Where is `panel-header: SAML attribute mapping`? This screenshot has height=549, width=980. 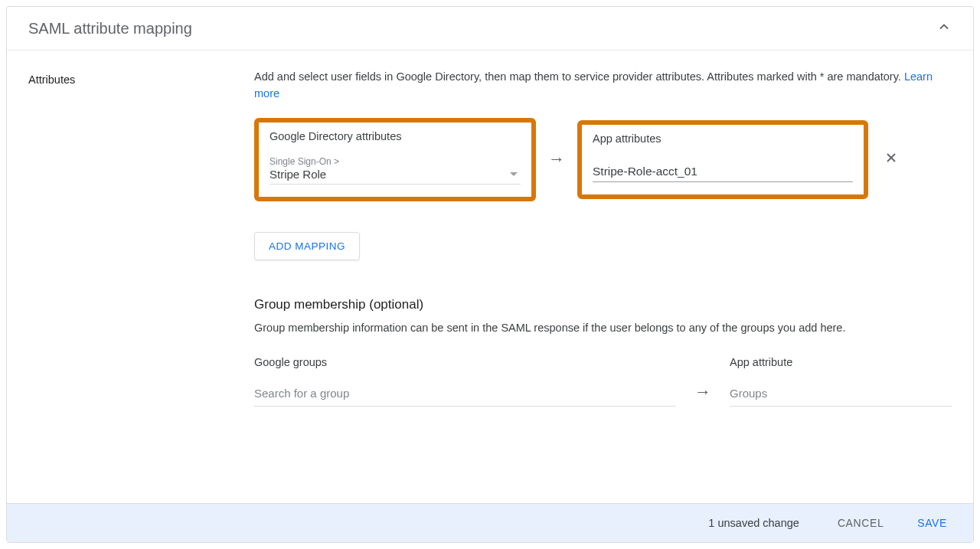 panel-header: SAML attribute mapping is located at coordinates (490, 29).